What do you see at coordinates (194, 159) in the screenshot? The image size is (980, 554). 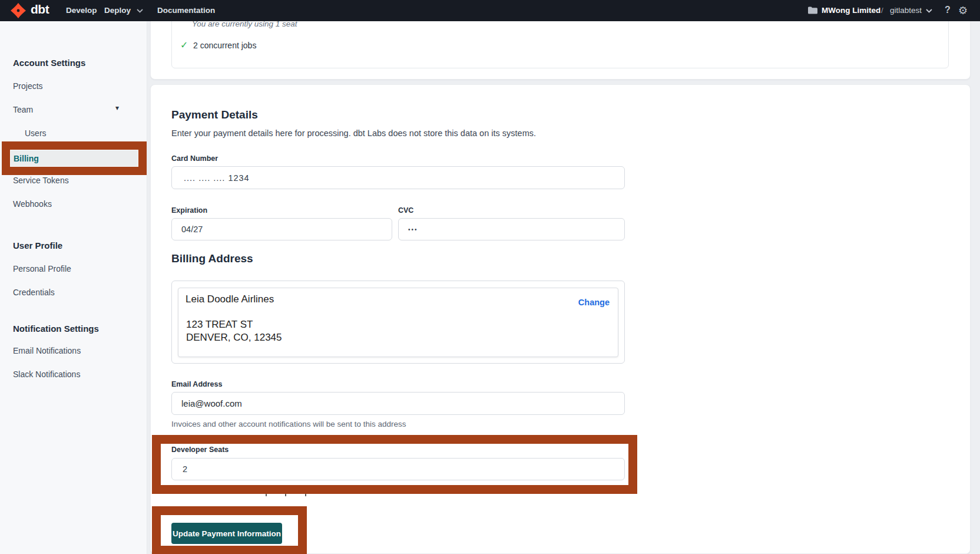 I see `card-number-label: Card Number` at bounding box center [194, 159].